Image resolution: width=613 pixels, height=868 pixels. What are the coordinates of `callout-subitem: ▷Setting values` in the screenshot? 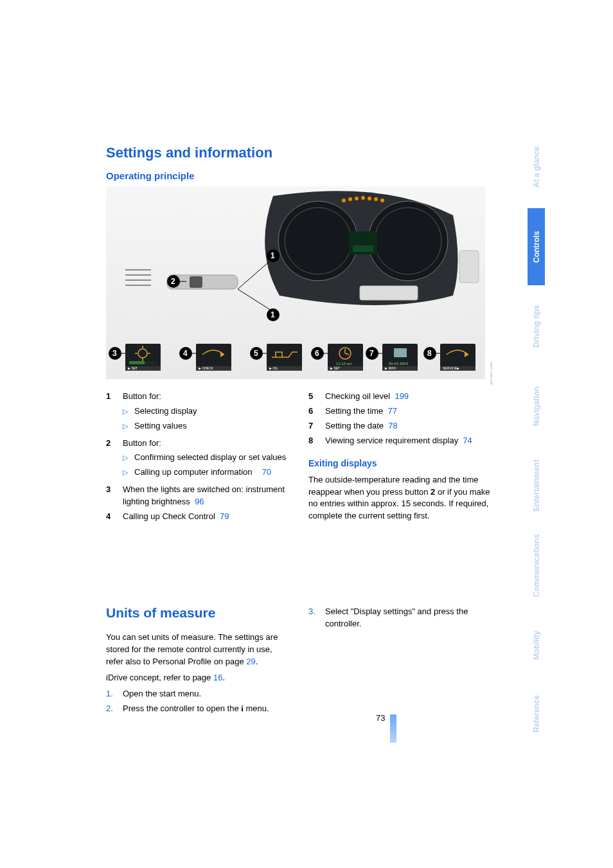 It's located at (206, 427).